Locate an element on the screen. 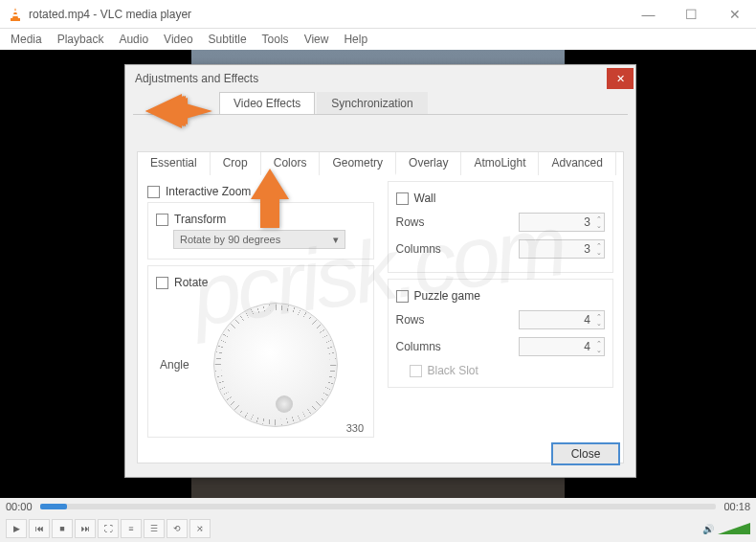 Image resolution: width=756 pixels, height=542 pixels. menu-audio: Audio is located at coordinates (134, 39).